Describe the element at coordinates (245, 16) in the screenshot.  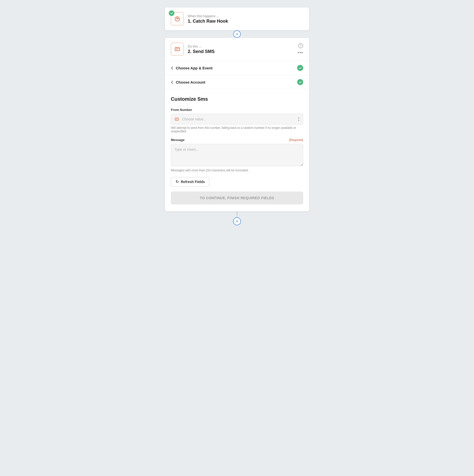
I see `trigger-label: When this happens ...` at that location.